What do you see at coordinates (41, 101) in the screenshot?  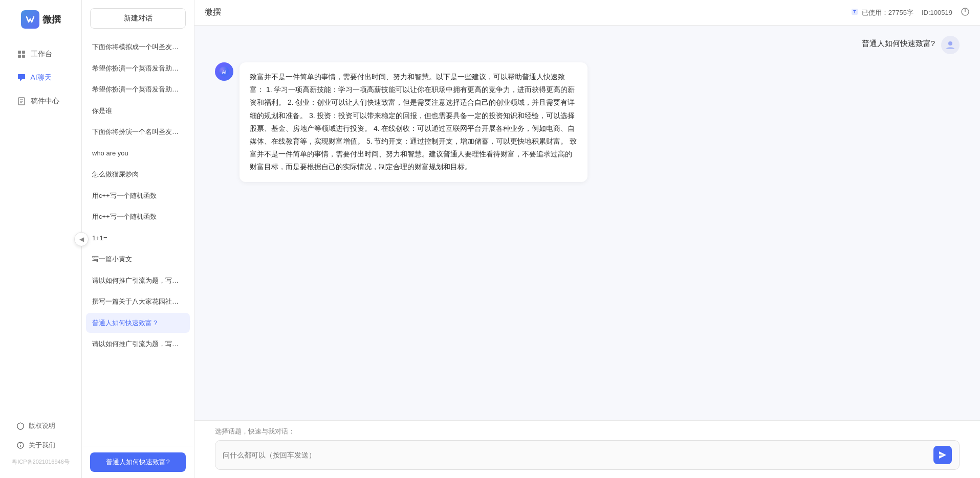 I see `sidebar-item-draft-center: 稿件中心` at bounding box center [41, 101].